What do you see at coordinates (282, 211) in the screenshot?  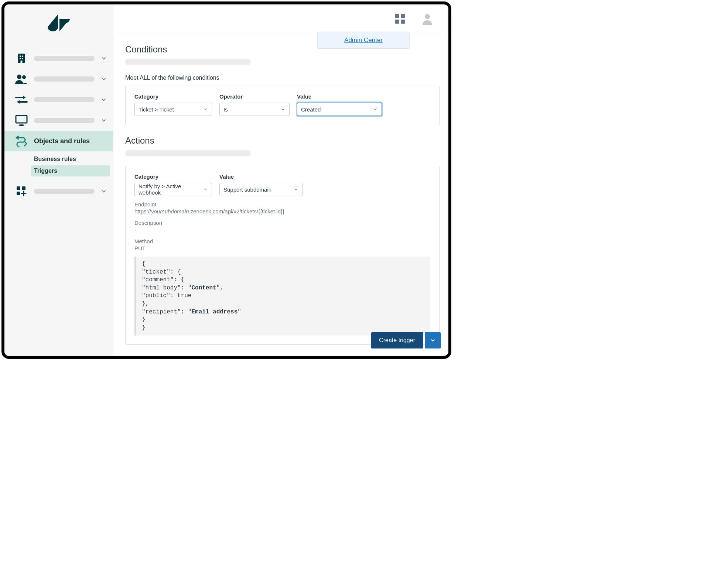 I see `endpoint-value: https://yoursubdomain.zendesk.com/api/v2…` at bounding box center [282, 211].